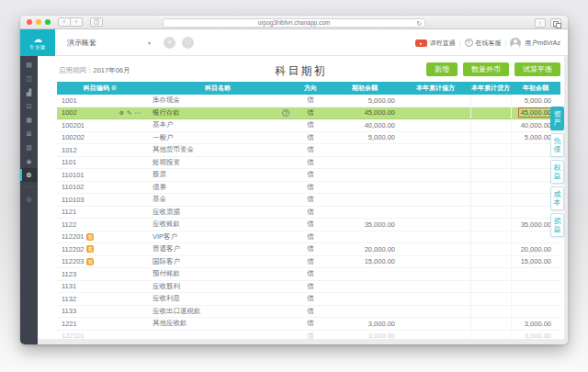 This screenshot has width=588, height=372. I want to click on zoom-window-button, so click(48, 22).